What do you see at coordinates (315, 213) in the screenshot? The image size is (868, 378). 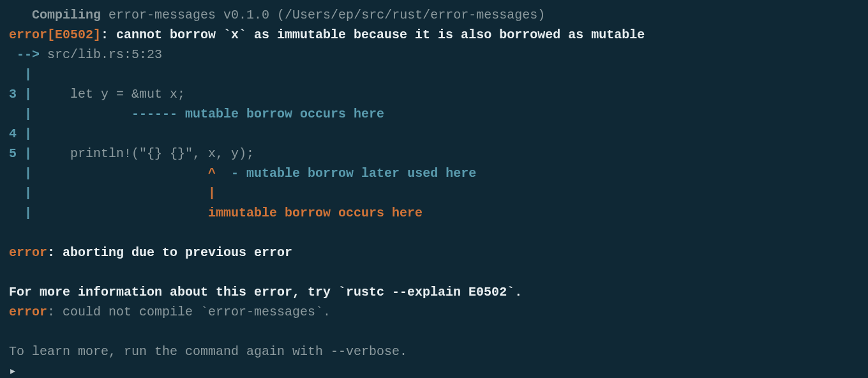 I see `annotation-immutable-borrow: immutable borrow occurs here` at bounding box center [315, 213].